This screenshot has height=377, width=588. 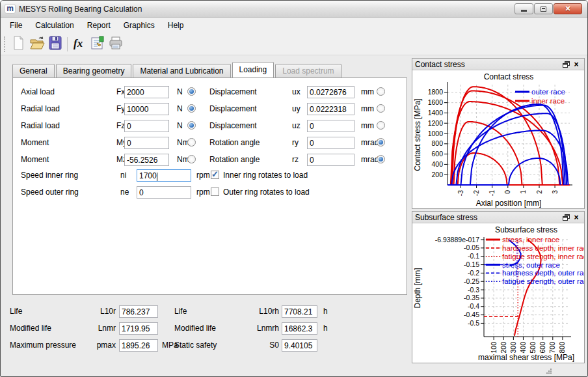 I want to click on menu-item-report: Report, so click(x=99, y=25).